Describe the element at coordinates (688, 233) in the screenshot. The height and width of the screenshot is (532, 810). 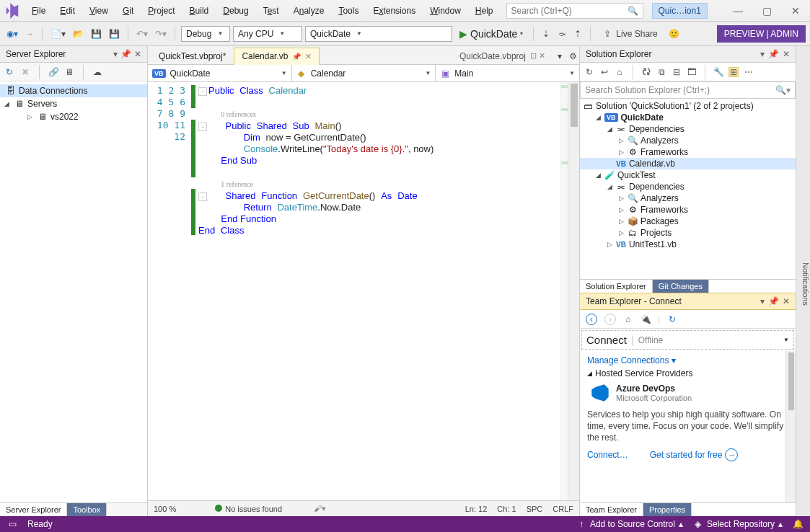
I see `projects-node: ▷🗂Projects` at that location.